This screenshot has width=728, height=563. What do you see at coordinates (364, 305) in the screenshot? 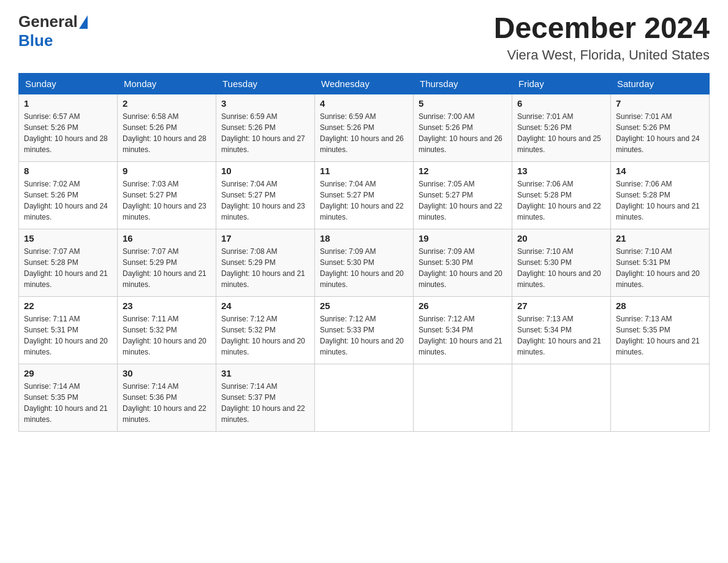
I see `day-number: 25` at bounding box center [364, 305].